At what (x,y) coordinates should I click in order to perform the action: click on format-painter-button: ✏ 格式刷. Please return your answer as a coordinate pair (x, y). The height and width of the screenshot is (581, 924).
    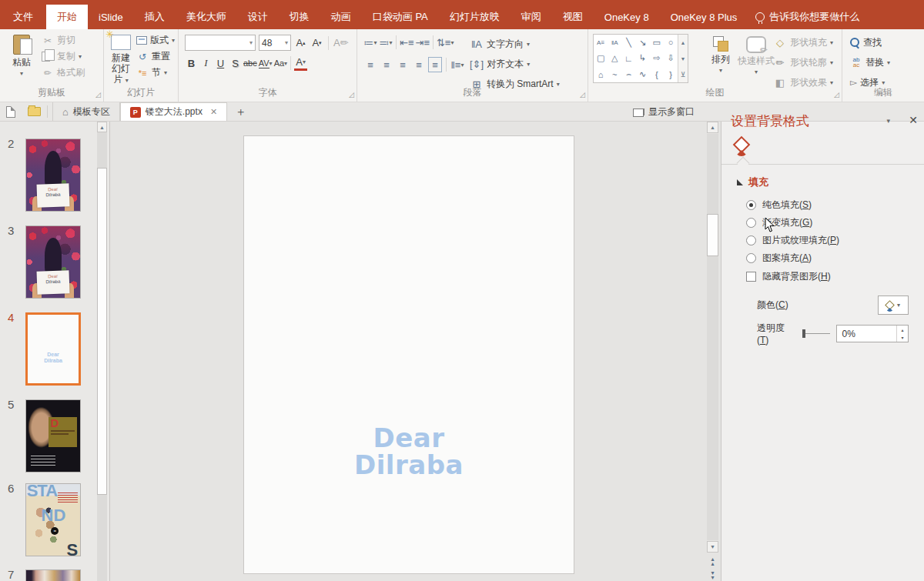
    Looking at the image, I should click on (63, 72).